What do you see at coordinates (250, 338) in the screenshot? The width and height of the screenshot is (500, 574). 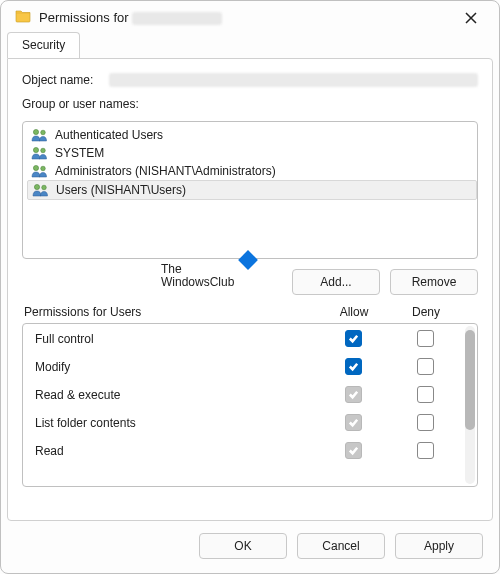 I see `table-row: Full control` at bounding box center [250, 338].